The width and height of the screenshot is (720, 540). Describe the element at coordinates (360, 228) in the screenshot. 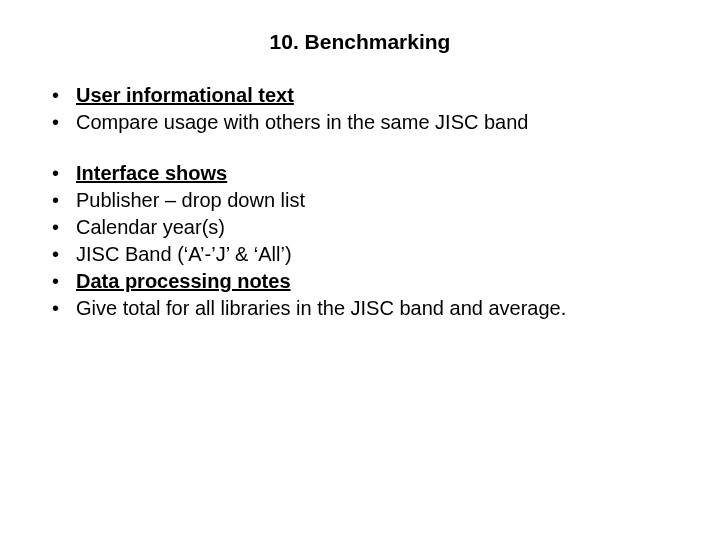

I see `list-item: Calendar year(s)` at that location.